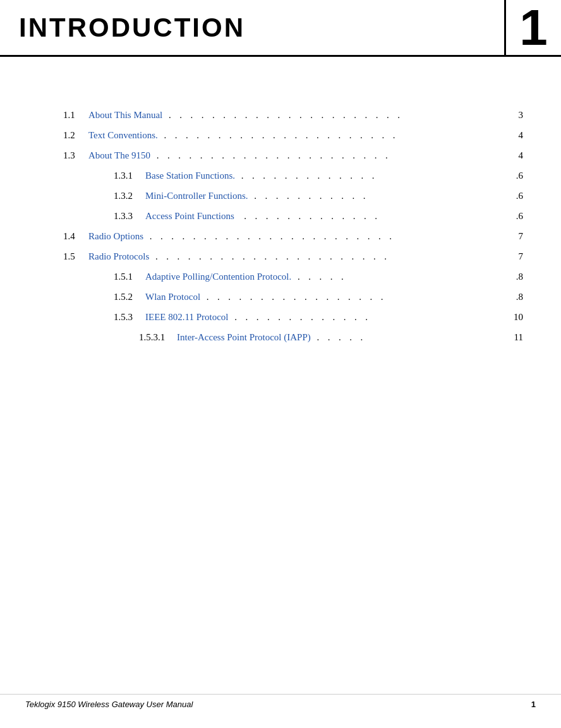 Image resolution: width=561 pixels, height=728 pixels. Describe the element at coordinates (130, 317) in the screenshot. I see `toc-number-1-5-3: 1.5.3` at that location.